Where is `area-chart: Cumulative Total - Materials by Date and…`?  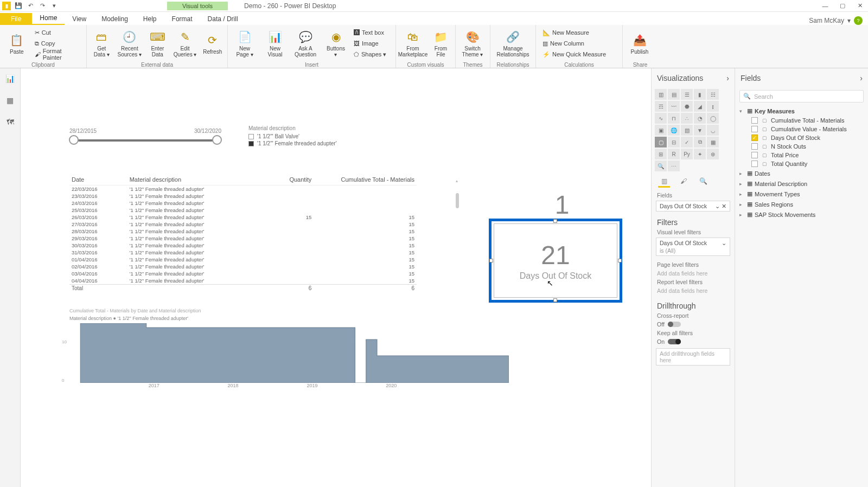 area-chart: Cumulative Total - Materials by Date and… is located at coordinates (289, 351).